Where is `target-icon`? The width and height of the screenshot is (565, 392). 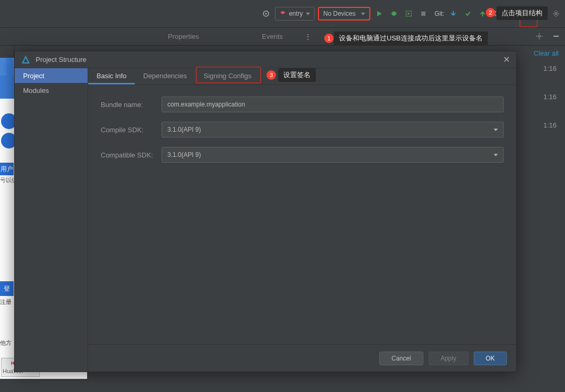 target-icon is located at coordinates (266, 14).